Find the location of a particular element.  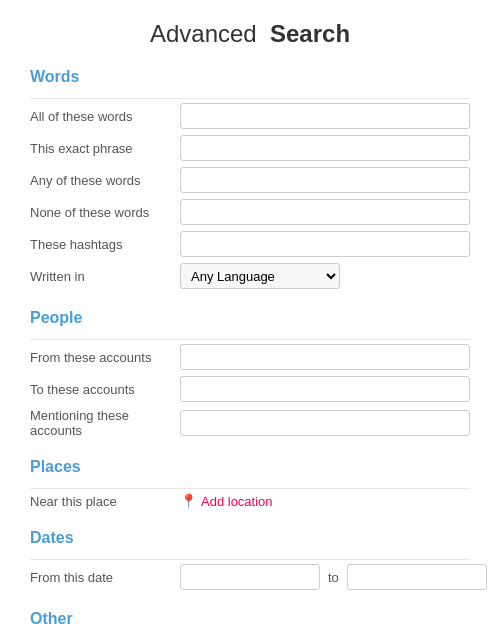

from-date-row: From this date to is located at coordinates (250, 577).